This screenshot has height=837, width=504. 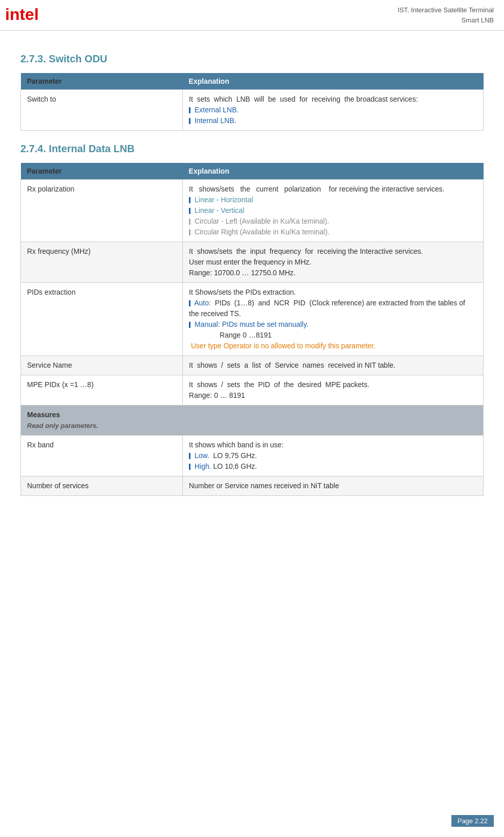 What do you see at coordinates (333, 110) in the screenshot?
I see `explain-switch-to: It sets which LNB will be used for recei…` at bounding box center [333, 110].